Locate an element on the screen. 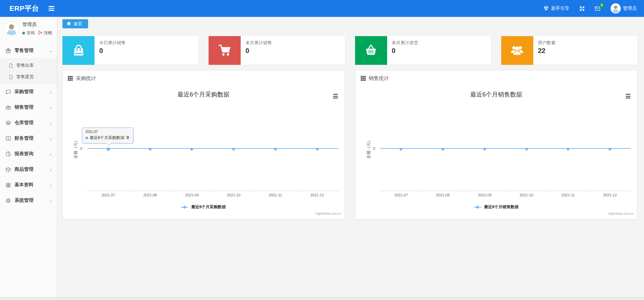 This screenshot has height=300, width=644. sidebar-item-row-retail: 零售管理 is located at coordinates (28, 51).